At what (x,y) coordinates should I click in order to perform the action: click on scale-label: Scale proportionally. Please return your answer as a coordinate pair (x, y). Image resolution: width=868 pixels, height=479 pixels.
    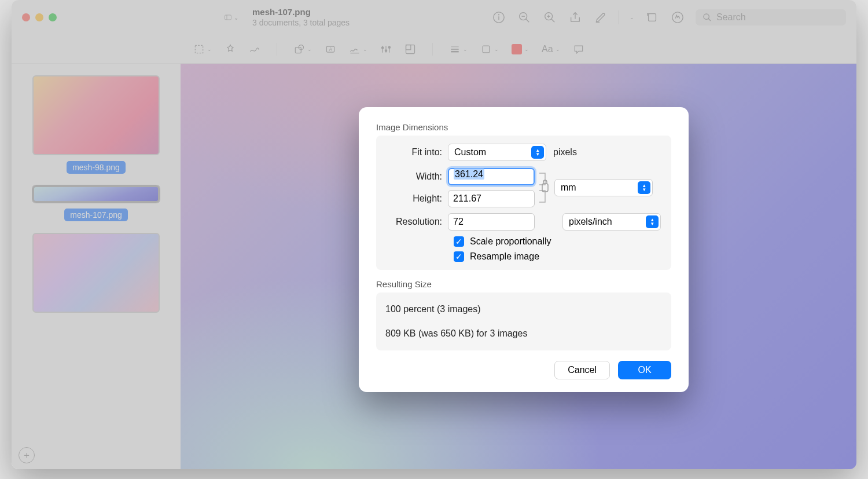
    Looking at the image, I should click on (510, 242).